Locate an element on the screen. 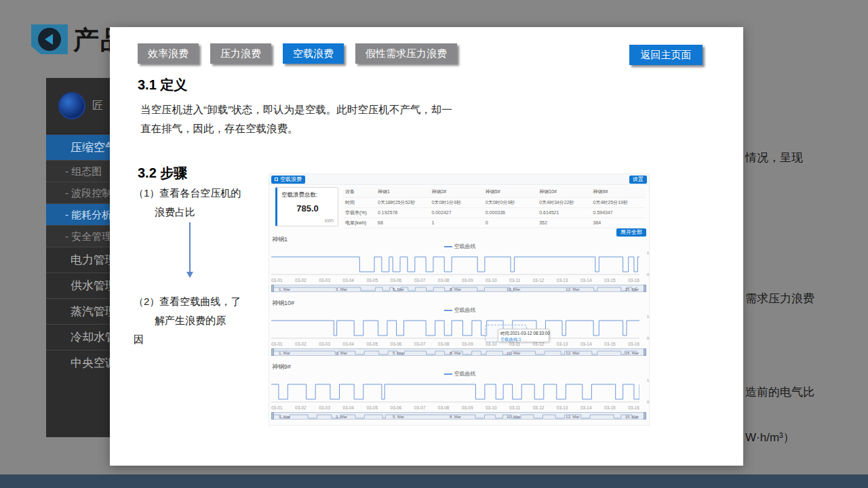 Image resolution: width=868 pixels, height=488 pixels. zoom-axis-label: 12. Mar is located at coordinates (572, 353).